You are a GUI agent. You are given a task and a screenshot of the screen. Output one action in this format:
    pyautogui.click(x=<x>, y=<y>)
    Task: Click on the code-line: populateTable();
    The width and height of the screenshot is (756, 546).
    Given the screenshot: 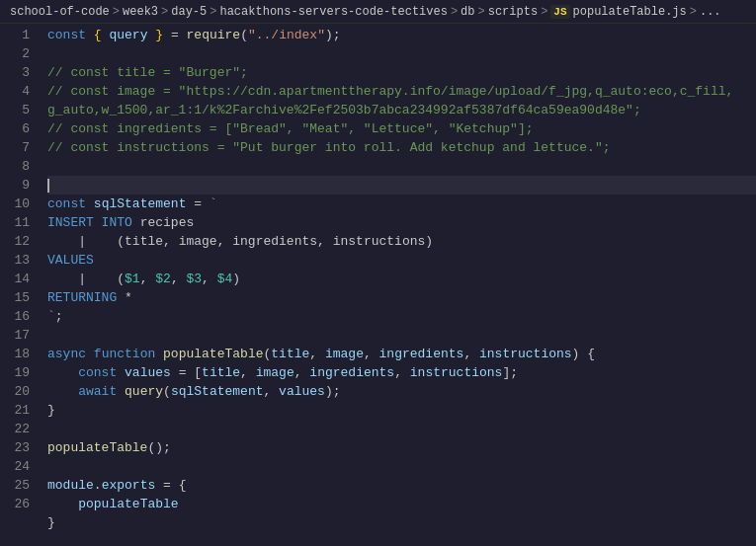 What is the action you would take?
    pyautogui.click(x=401, y=448)
    